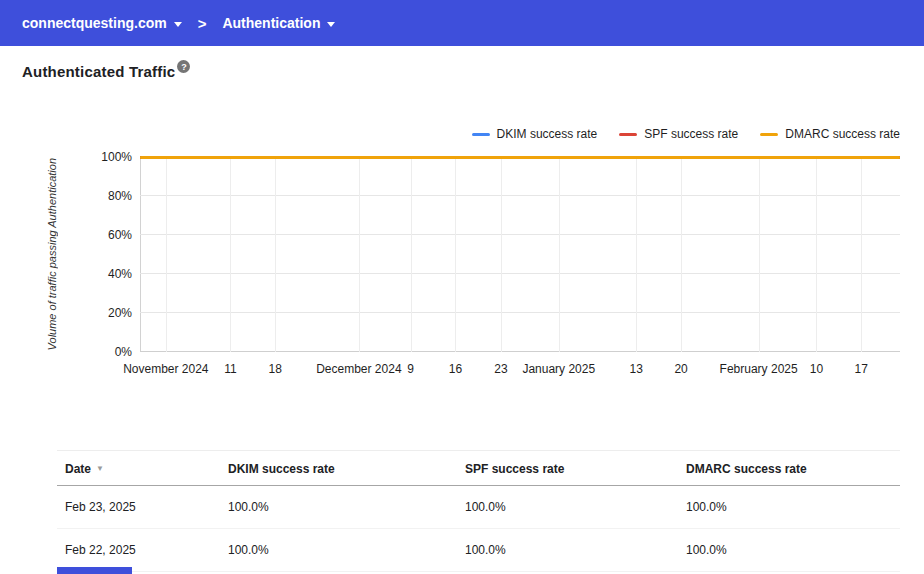 The image size is (924, 574). What do you see at coordinates (478, 508) in the screenshot?
I see `table-row: Feb 23, 2025100.0%100.0%100.0%` at bounding box center [478, 508].